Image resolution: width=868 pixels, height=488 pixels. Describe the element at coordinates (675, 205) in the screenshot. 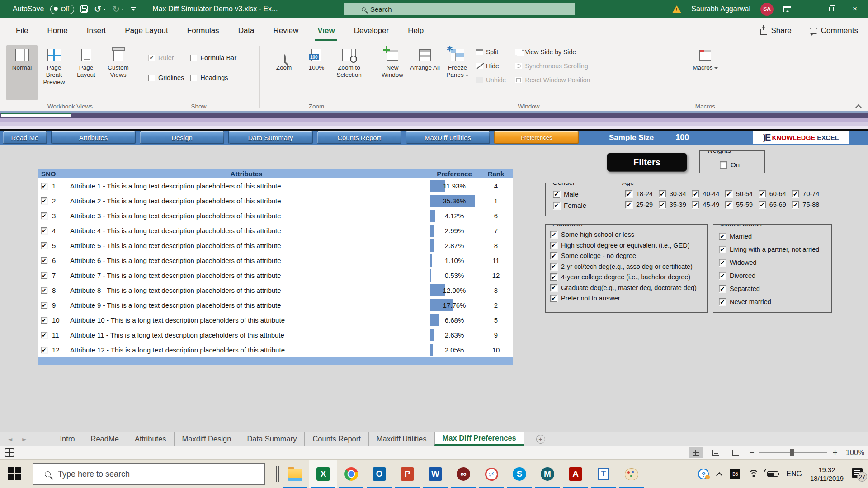

I see `age-checkbox-35-39: ✔35-39` at that location.